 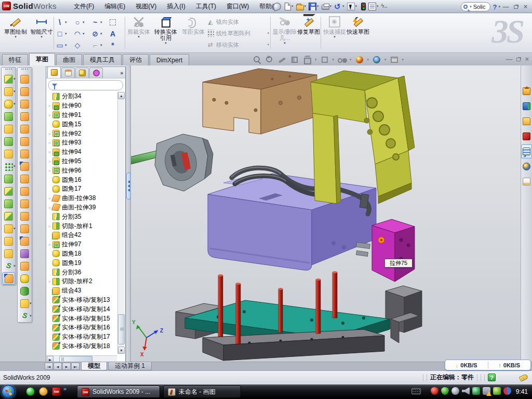 What do you see at coordinates (75, 366) in the screenshot?
I see `tab-nav-button: ▶|` at bounding box center [75, 366].